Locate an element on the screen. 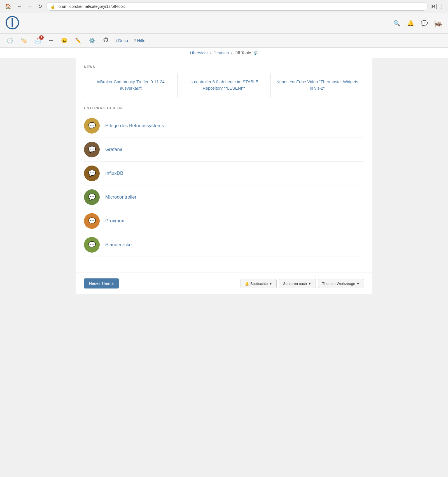  subcategory-item-2: 💬 InfluxDB is located at coordinates (224, 174).